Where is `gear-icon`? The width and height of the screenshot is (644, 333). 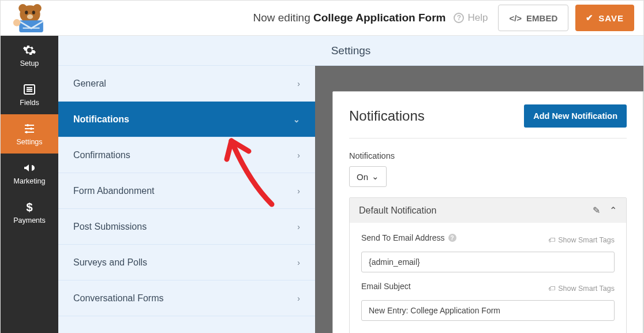 gear-icon is located at coordinates (29, 50).